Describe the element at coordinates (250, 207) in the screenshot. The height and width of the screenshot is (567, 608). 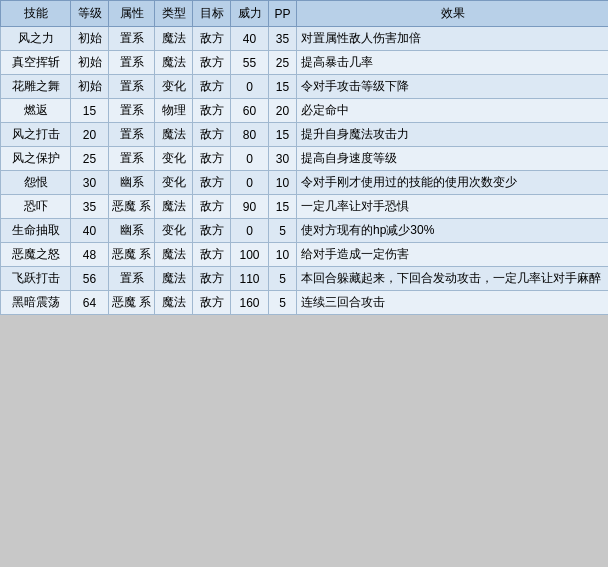
I see `table-cell: 90` at that location.